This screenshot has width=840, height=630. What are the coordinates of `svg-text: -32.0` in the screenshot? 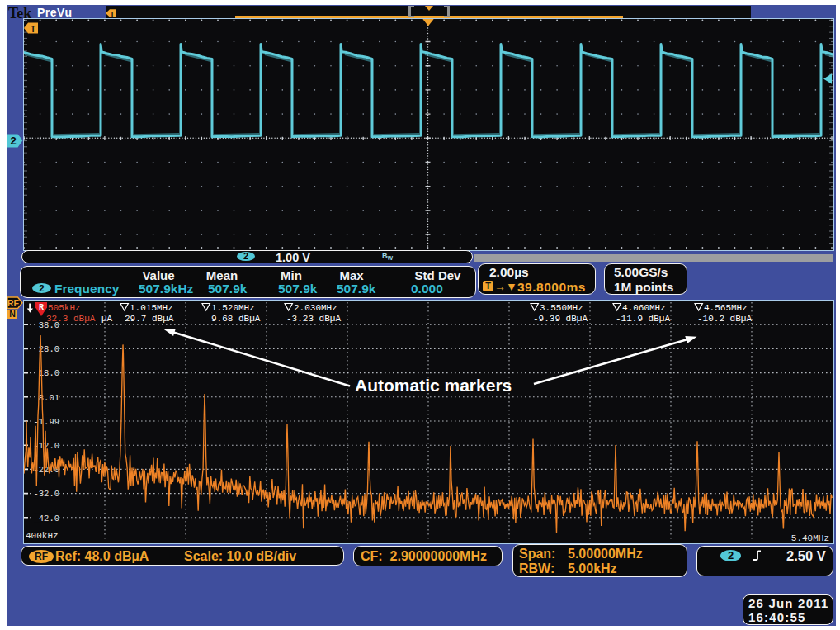 It's located at (46, 494).